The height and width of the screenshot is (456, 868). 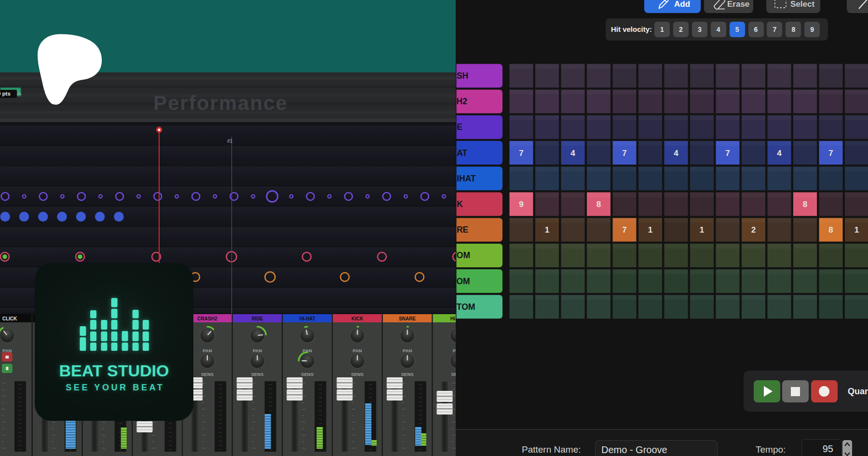 I want to click on svg-text: HITOM, so click(x=463, y=255).